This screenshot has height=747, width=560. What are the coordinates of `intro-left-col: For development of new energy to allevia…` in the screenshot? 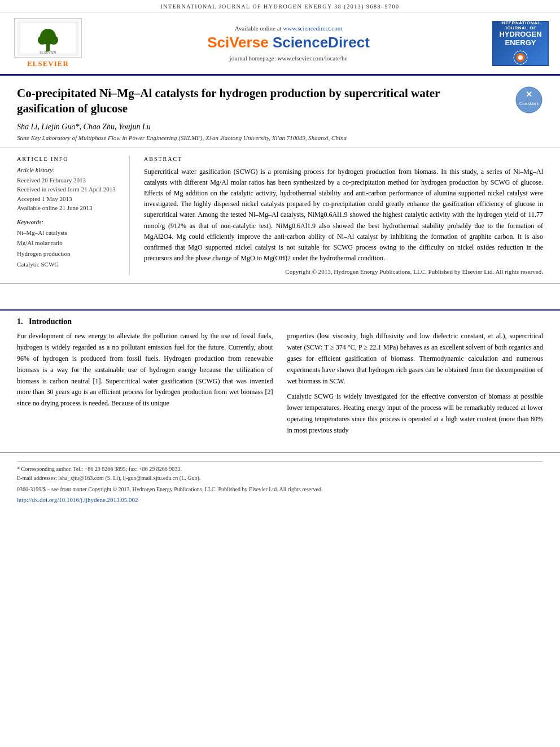 It's located at (145, 386).